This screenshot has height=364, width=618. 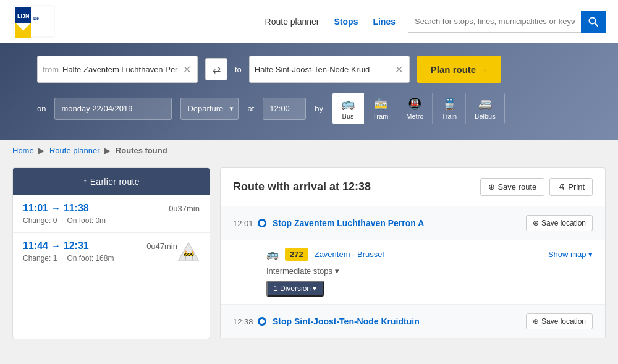 I want to click on by-label: by, so click(x=319, y=109).